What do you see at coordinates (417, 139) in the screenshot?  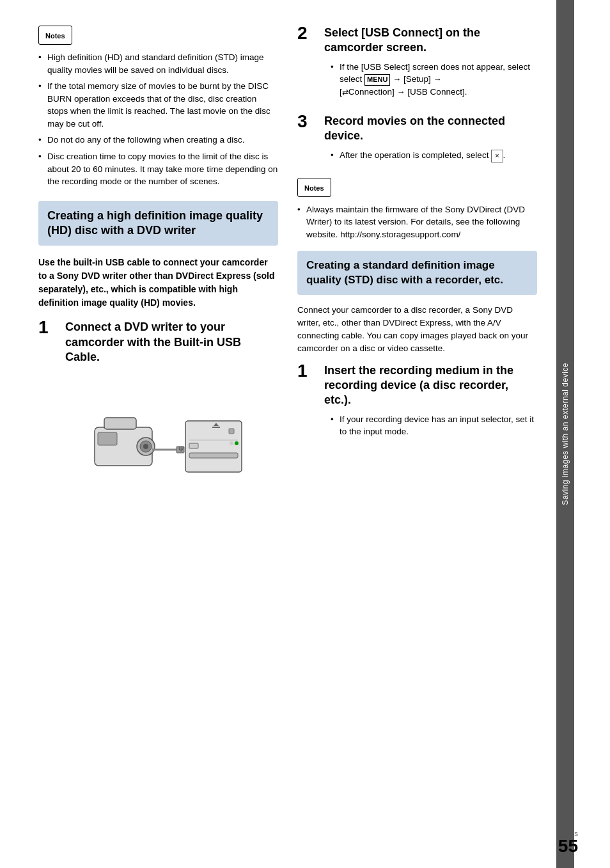 I see `step3-container: 3 Record movies on the connected device.…` at bounding box center [417, 139].